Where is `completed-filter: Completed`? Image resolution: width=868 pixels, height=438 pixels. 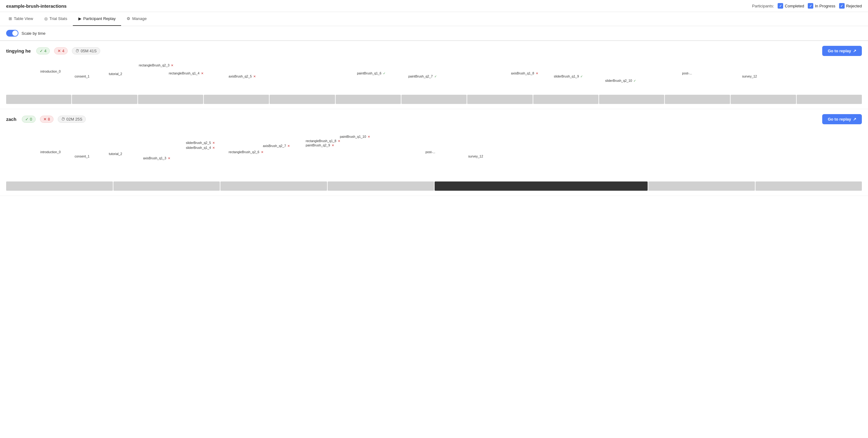
completed-filter: Completed is located at coordinates (791, 6).